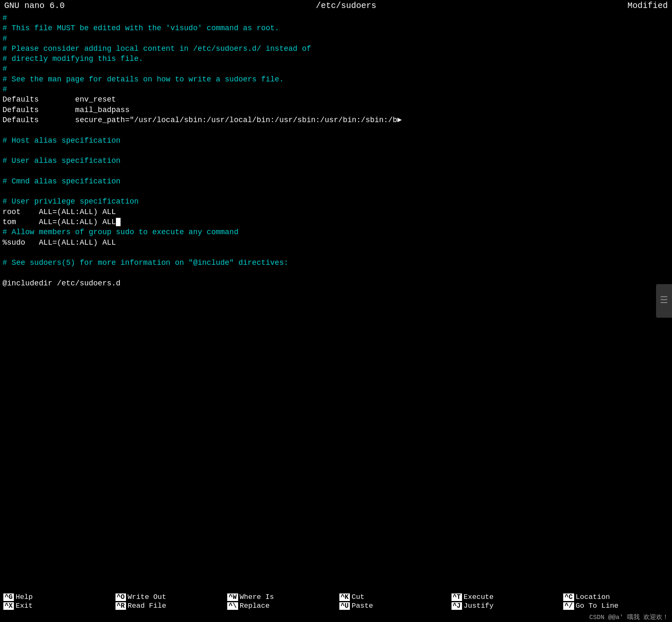 Image resolution: width=672 pixels, height=622 pixels. Describe the element at coordinates (664, 301) in the screenshot. I see `scrollbar-hint: ☰` at that location.